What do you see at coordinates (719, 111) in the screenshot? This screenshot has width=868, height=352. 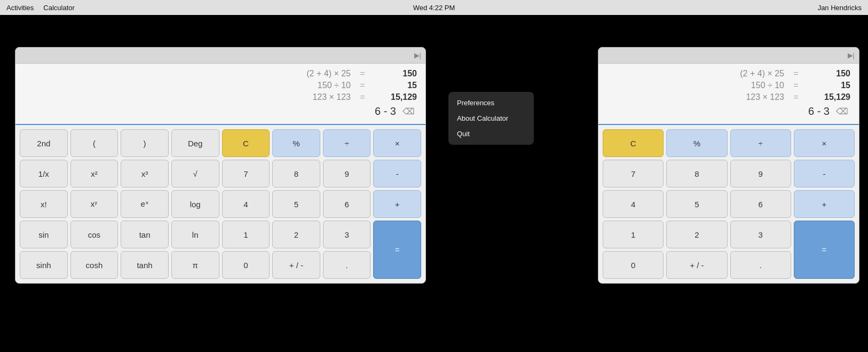 I see `current-input-right: 6 - 3` at bounding box center [719, 111].